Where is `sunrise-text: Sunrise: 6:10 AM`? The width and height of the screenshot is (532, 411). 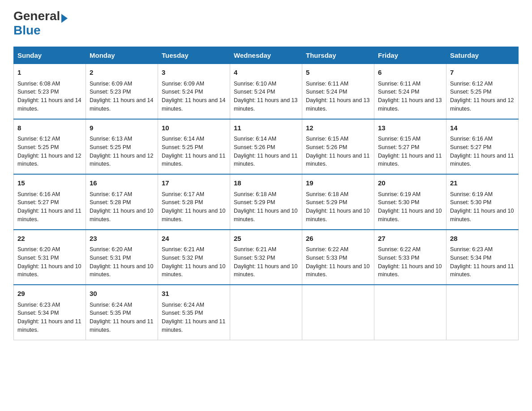
sunrise-text: Sunrise: 6:10 AM is located at coordinates (255, 84).